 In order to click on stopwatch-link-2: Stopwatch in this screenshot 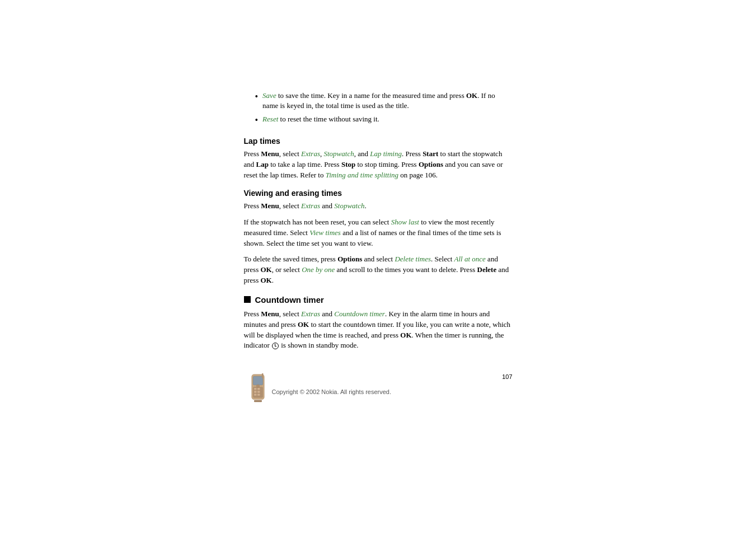, I will do `click(349, 206)`.